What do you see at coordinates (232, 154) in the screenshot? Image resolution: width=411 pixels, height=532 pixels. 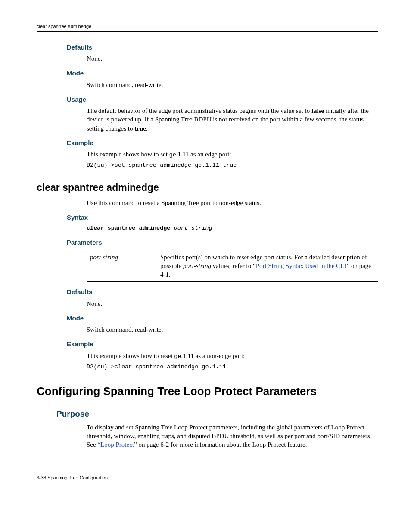 I see `text-example-intro: This example shows how to set ge.1.11 as…` at bounding box center [232, 154].